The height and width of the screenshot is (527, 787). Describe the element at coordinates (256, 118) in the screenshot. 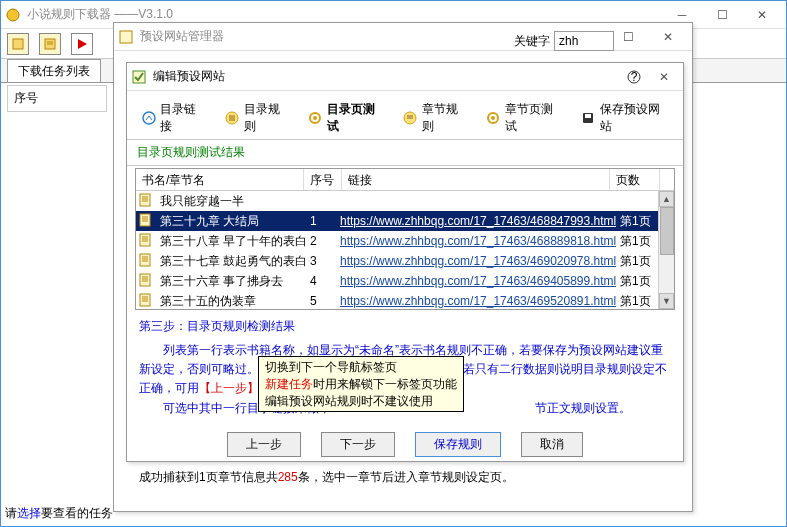

I see `tab-dir-rule: 目录规则` at that location.